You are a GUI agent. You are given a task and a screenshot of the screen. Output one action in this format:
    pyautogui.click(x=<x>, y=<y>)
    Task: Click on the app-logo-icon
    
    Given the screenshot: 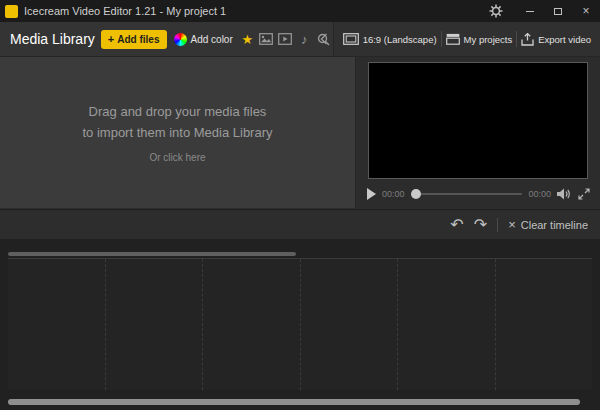 What is the action you would take?
    pyautogui.click(x=12, y=12)
    